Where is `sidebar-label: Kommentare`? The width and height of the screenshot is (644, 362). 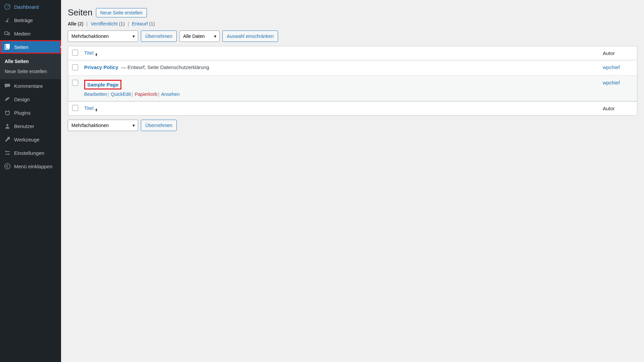 sidebar-label: Kommentare is located at coordinates (29, 86).